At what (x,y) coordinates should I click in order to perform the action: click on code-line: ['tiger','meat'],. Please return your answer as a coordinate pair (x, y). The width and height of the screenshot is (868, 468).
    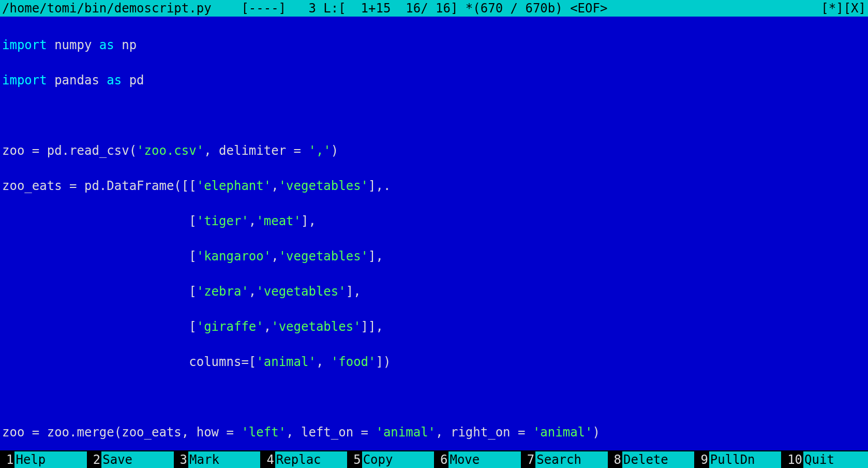
    Looking at the image, I should click on (434, 221).